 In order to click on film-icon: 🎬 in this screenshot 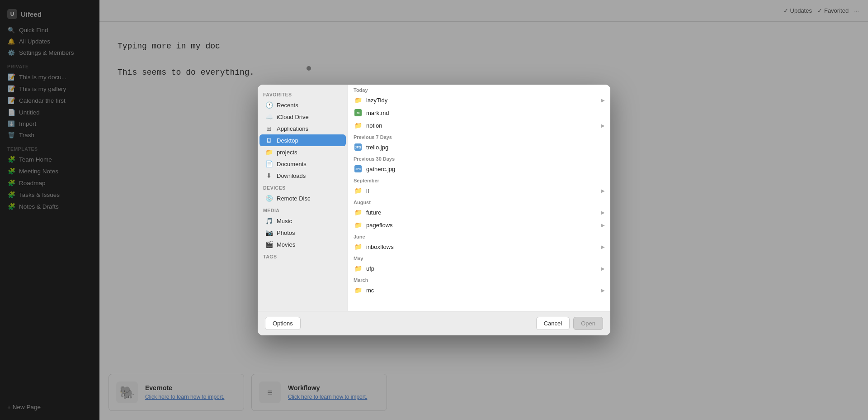, I will do `click(269, 244)`.